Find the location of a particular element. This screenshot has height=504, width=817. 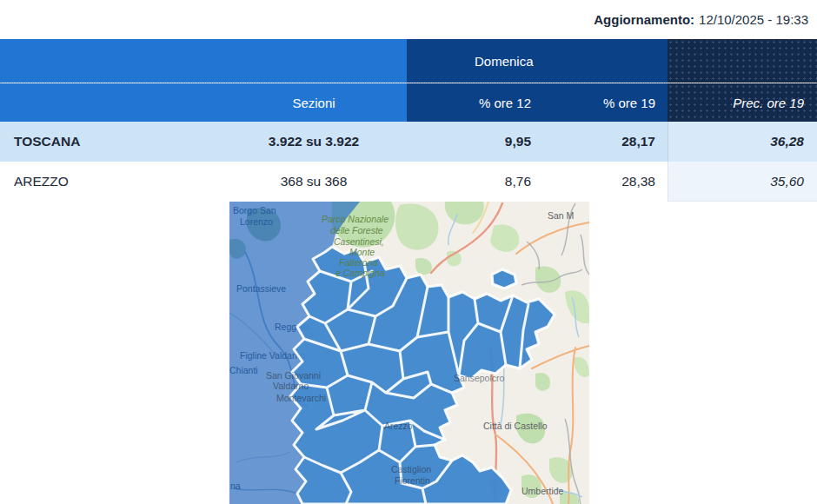

map-town-label: San Giovanni is located at coordinates (294, 375).